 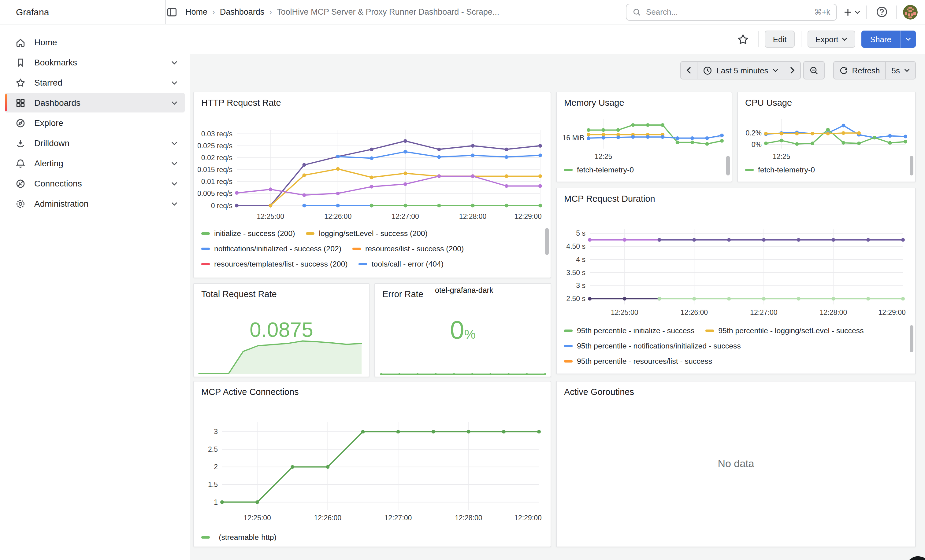 I want to click on time-range-picker: Last 5 minutes, so click(x=741, y=71).